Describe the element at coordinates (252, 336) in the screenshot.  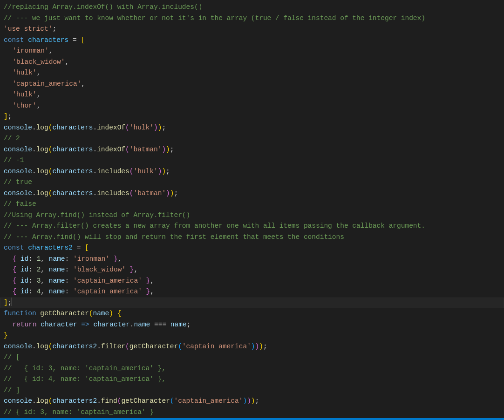
I see `code-line: }` at that location.